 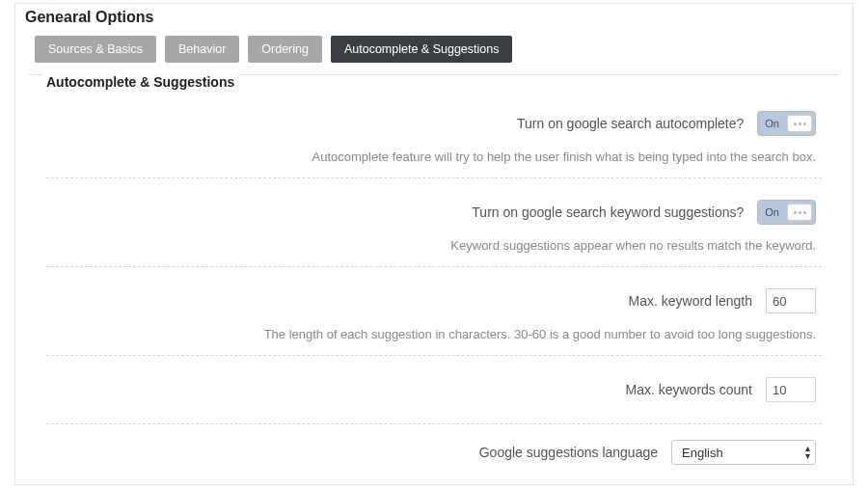 What do you see at coordinates (434, 451) in the screenshot?
I see `row-suggestions-language: Google suggestions language English ▴▾` at bounding box center [434, 451].